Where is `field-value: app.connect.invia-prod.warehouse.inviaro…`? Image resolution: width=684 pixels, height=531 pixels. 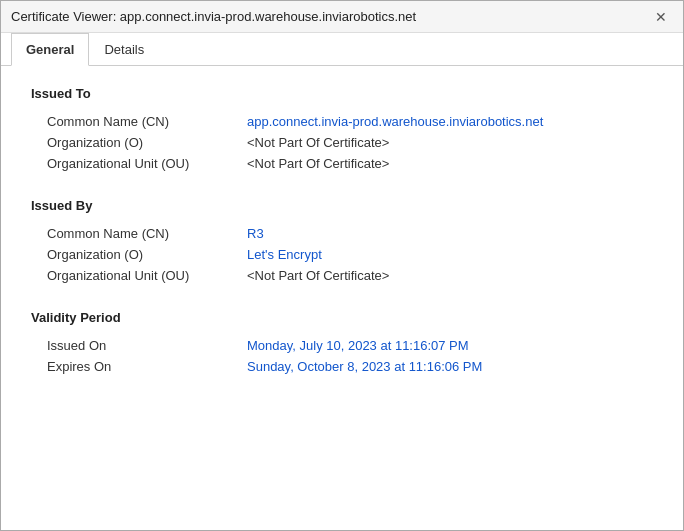 field-value: app.connect.invia-prod.warehouse.inviaro… is located at coordinates (452, 122).